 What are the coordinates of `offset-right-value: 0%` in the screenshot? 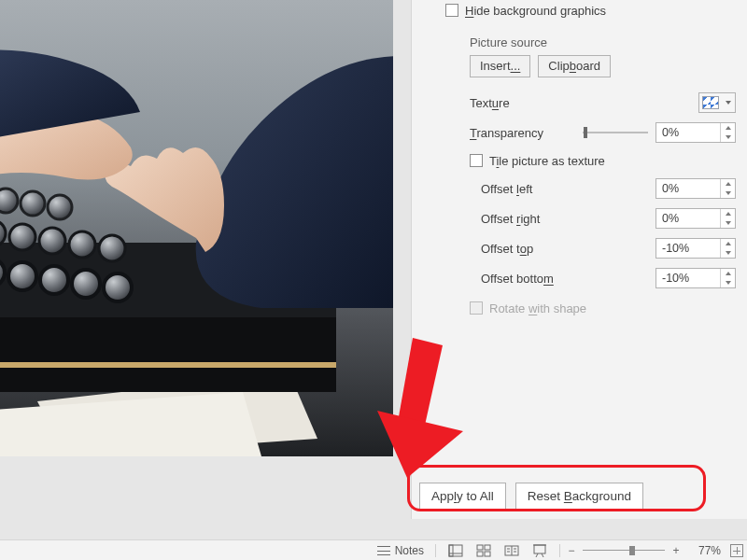 It's located at (688, 218).